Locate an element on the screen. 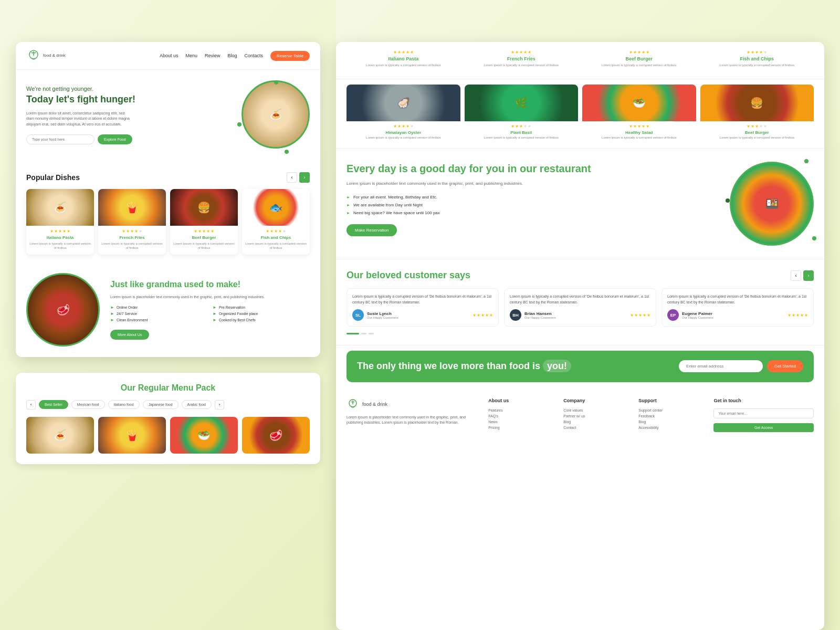 Image resolution: width=840 pixels, height=630 pixels. menu-pack-title: Our Regular Menu Pack is located at coordinates (168, 388).